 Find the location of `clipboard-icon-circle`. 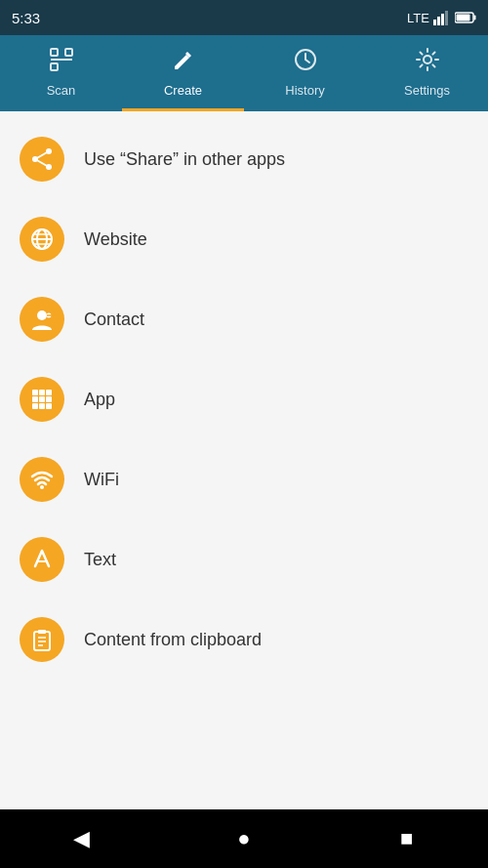

clipboard-icon-circle is located at coordinates (42, 640).